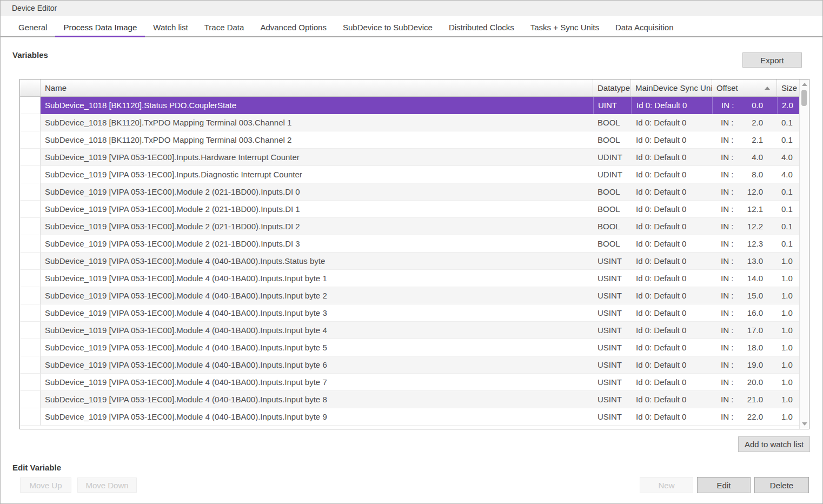 The height and width of the screenshot is (504, 823). I want to click on size-cell: 2.0, so click(788, 105).